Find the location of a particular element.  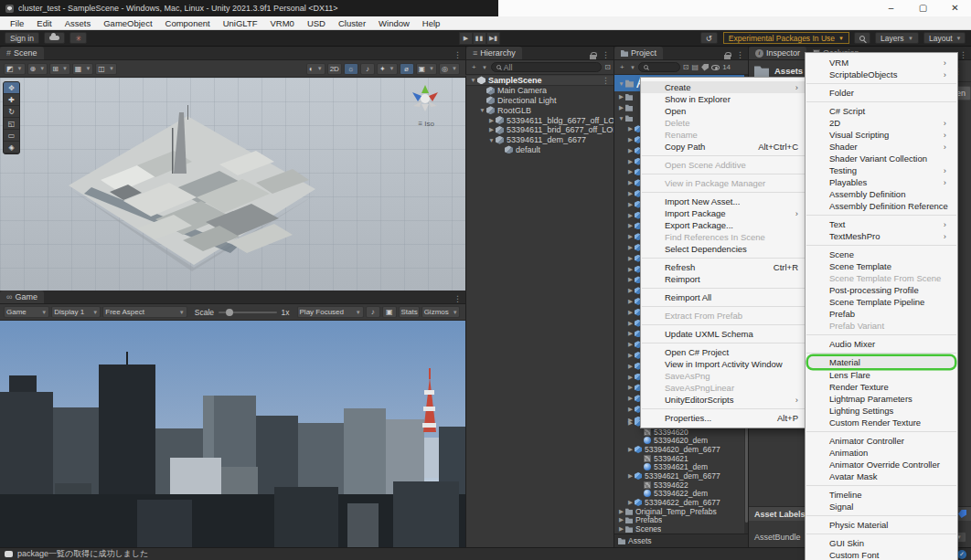

display-dropdown: Display 1▼ is located at coordinates (76, 312).